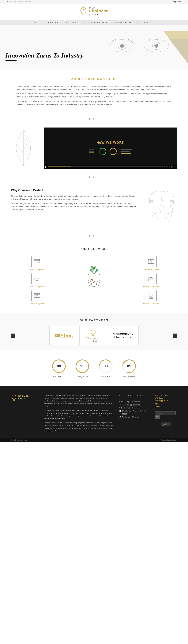  What do you see at coordinates (98, 22) in the screenshot?
I see `nav-member: BECOME A MEMBER` at bounding box center [98, 22].